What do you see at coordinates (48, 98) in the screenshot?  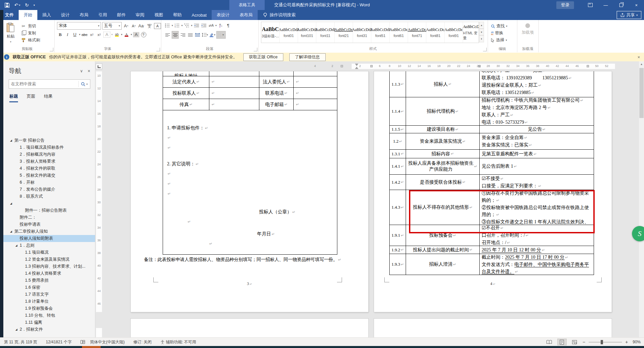 I see `nav-tab-results: 结果` at bounding box center [48, 98].